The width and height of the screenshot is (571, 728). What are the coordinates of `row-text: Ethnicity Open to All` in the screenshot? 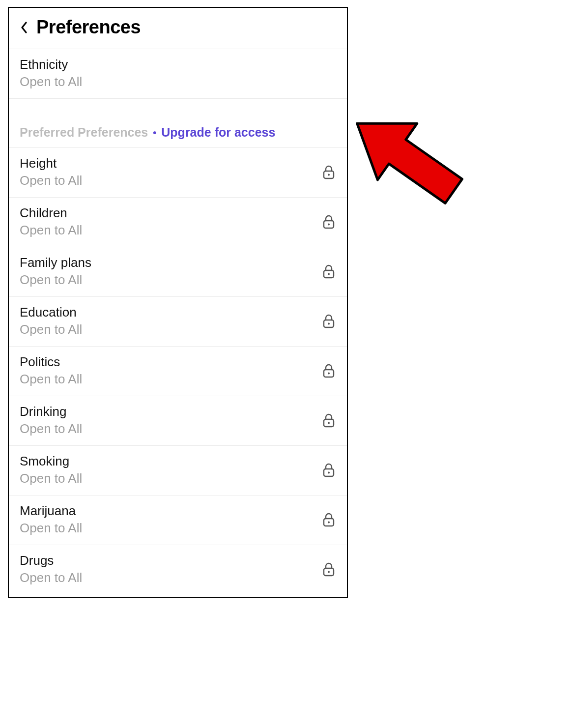 It's located at (51, 73).